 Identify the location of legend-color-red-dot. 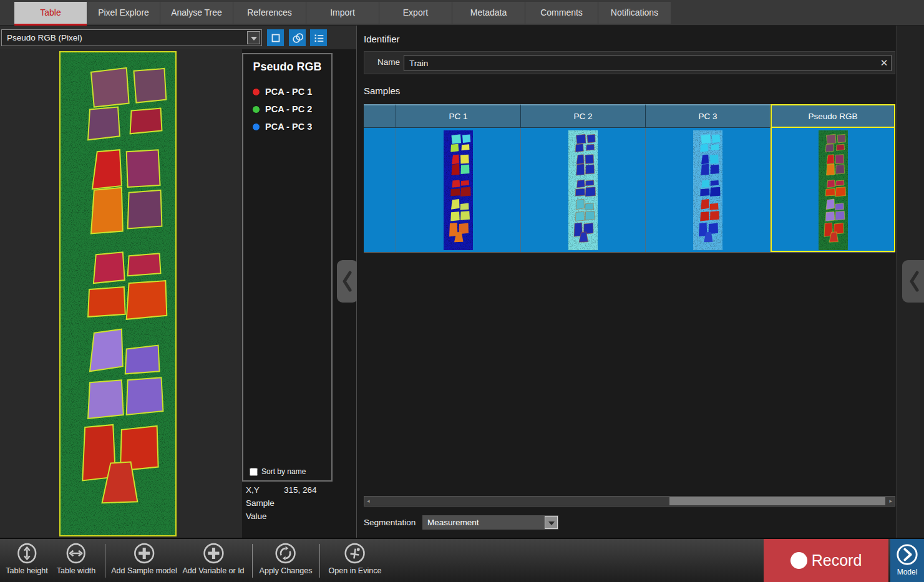
(256, 92).